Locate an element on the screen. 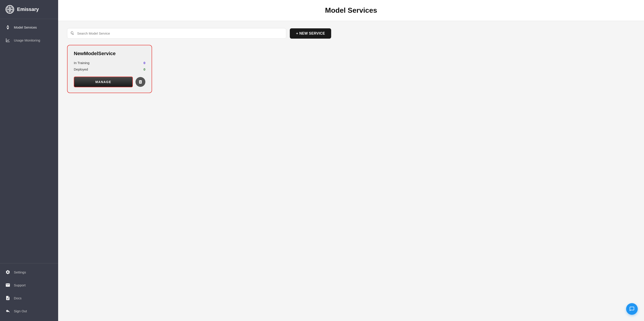 Image resolution: width=644 pixels, height=321 pixels. service-card-title: NewModelService is located at coordinates (110, 53).